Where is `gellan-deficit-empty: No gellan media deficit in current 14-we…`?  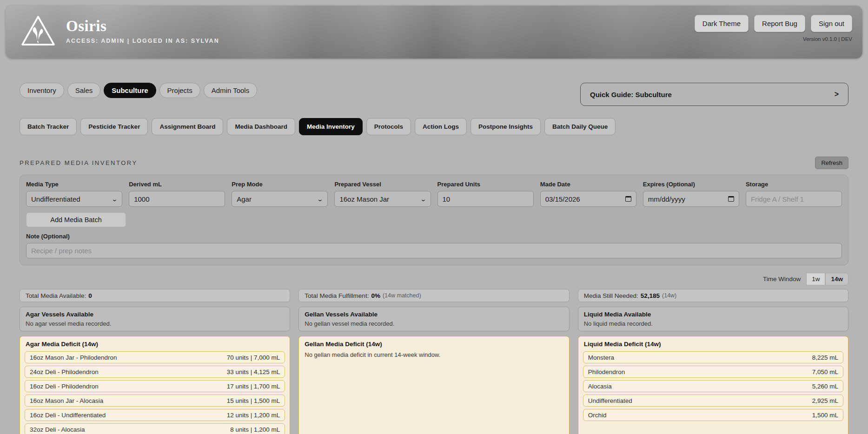
gellan-deficit-empty: No gellan media deficit in current 14-we… is located at coordinates (434, 355).